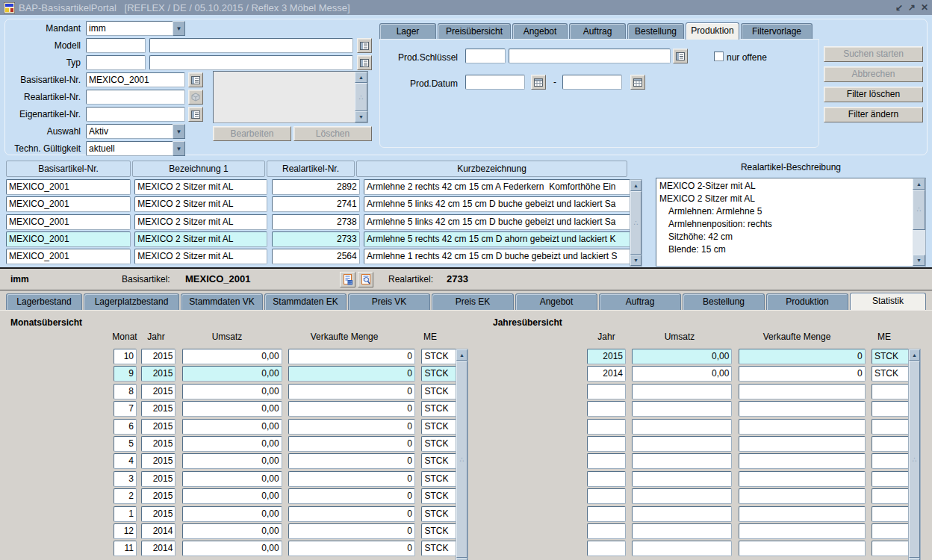 The image size is (932, 560). Describe the element at coordinates (316, 239) in the screenshot. I see `cell-realartikel: 2733` at that location.